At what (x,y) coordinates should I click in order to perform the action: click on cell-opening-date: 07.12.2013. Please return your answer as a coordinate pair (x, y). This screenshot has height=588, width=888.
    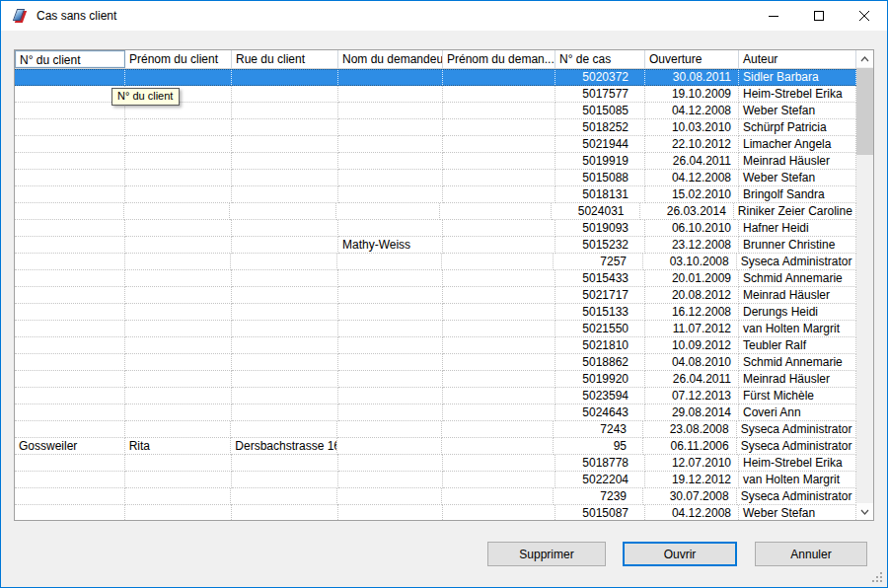
    Looking at the image, I should click on (693, 397).